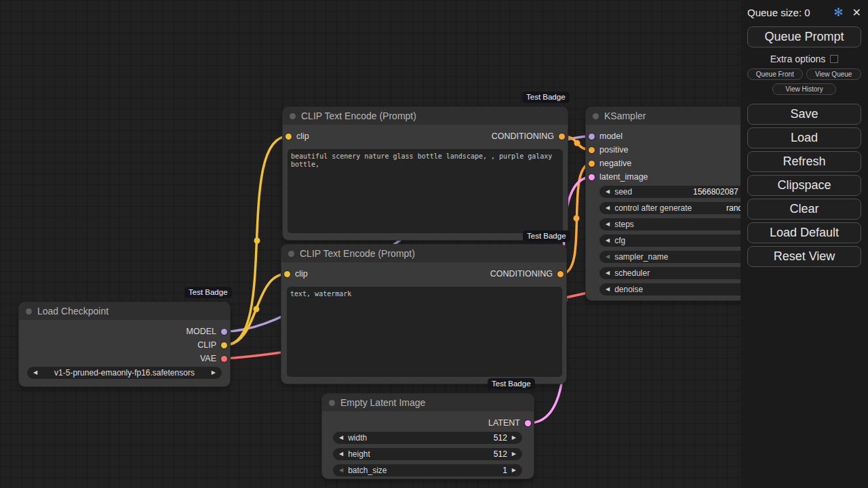 This screenshot has height=488, width=868. Describe the element at coordinates (425, 191) in the screenshot. I see `positive-prompt-textarea: beautiful scenery nature glass bottle la…` at that location.